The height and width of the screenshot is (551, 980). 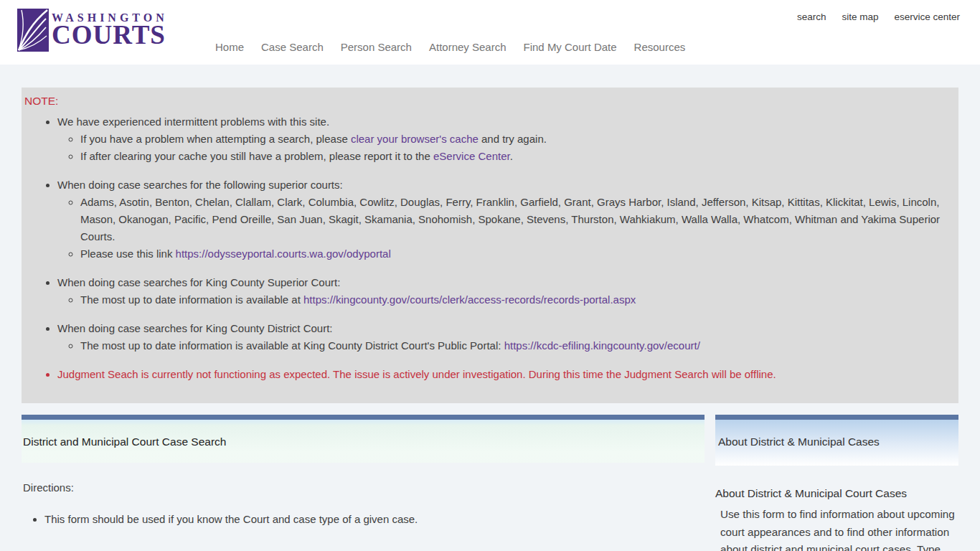 What do you see at coordinates (838, 442) in the screenshot?
I see `about-cases-panel-title: About District & Municipal Cases` at bounding box center [838, 442].